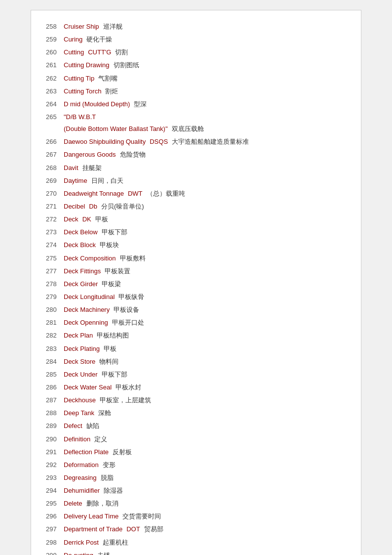 This screenshot has height=555, width=392. I want to click on list-item: 269Daytime日间，白天, so click(196, 181).